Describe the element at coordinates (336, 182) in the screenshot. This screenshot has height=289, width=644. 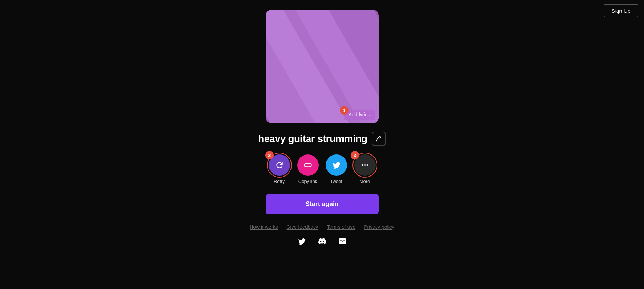
I see `tweet-label: Tweet` at that location.